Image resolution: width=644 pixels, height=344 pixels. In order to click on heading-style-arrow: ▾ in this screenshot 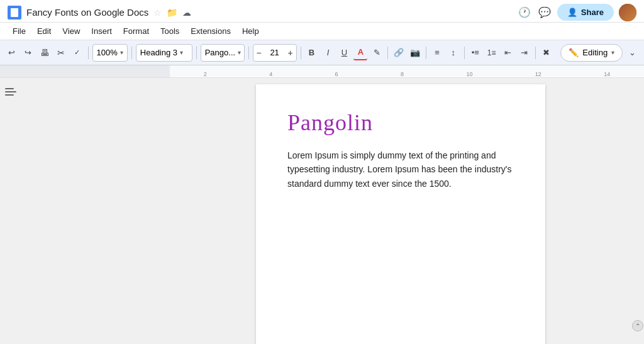, I will do `click(181, 53)`.